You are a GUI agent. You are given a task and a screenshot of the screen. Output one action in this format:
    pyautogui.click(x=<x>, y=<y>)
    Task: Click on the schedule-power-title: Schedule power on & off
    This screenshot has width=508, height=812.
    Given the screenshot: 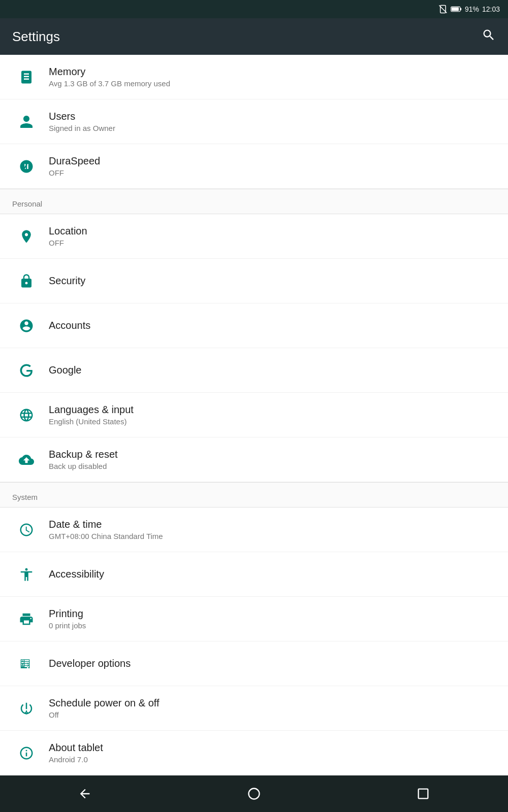 What is the action you would take?
    pyautogui.click(x=272, y=703)
    